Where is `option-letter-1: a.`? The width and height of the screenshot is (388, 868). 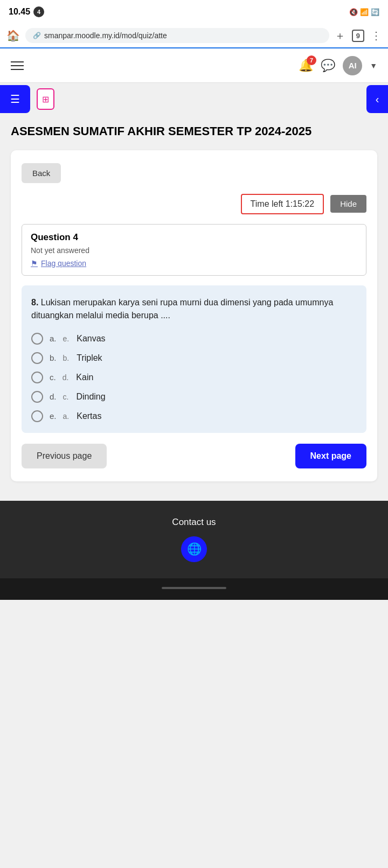
option-letter-1: a. is located at coordinates (53, 338).